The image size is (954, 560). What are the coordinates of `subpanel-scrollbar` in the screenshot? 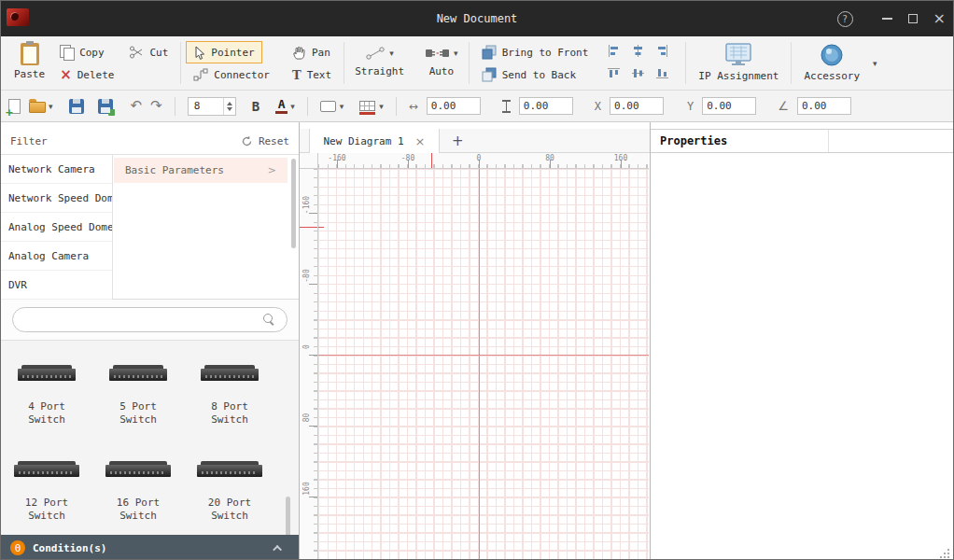 It's located at (293, 203).